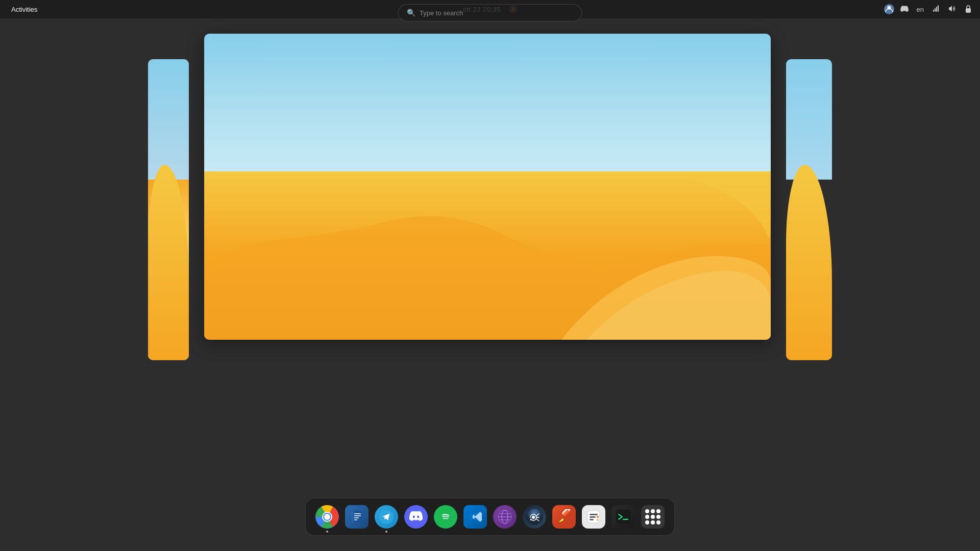  What do you see at coordinates (357, 517) in the screenshot?
I see `dock-notes` at bounding box center [357, 517].